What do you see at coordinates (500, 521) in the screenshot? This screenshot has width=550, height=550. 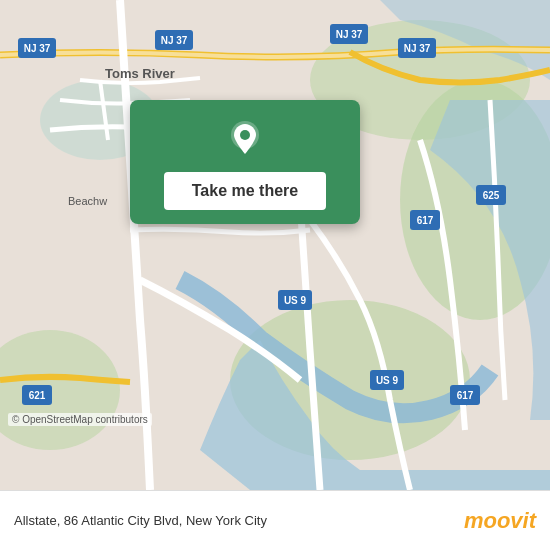 I see `moovit-logo: moovit` at bounding box center [500, 521].